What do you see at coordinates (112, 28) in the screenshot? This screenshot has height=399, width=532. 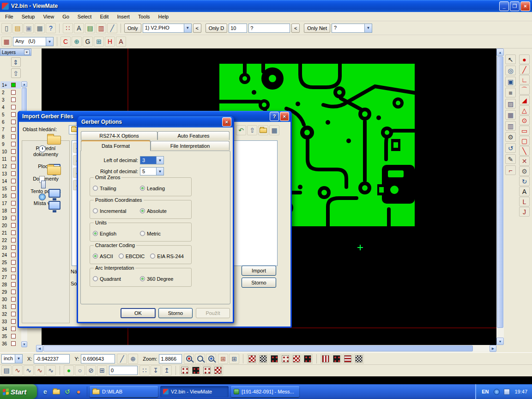 I see `measure-icon: ╱` at bounding box center [112, 28].